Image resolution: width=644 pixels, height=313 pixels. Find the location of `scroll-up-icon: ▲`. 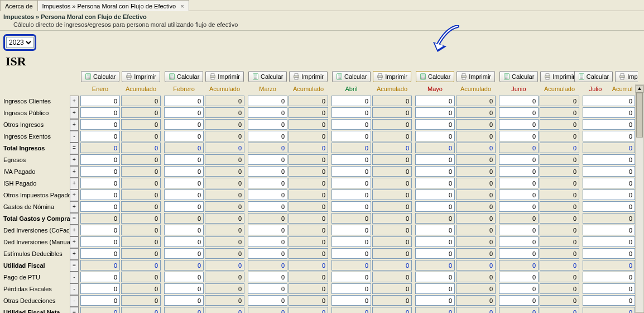

scroll-up-icon: ▲ is located at coordinates (640, 89).